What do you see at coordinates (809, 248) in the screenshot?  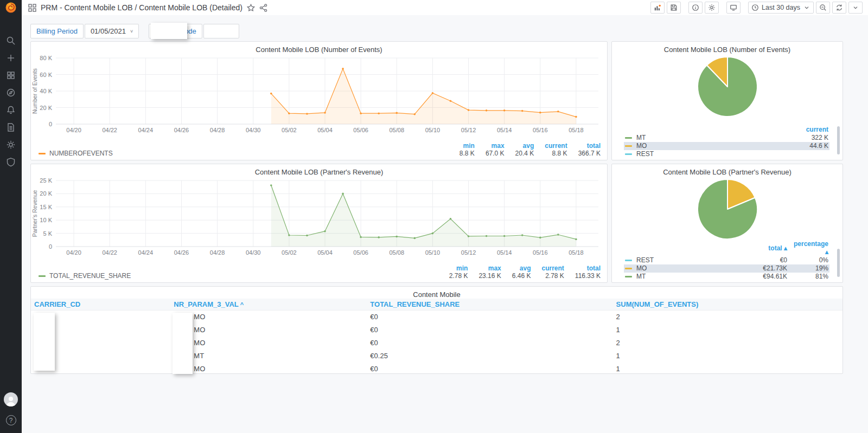 I see `legend-column-header: percentage ▴` at bounding box center [809, 248].